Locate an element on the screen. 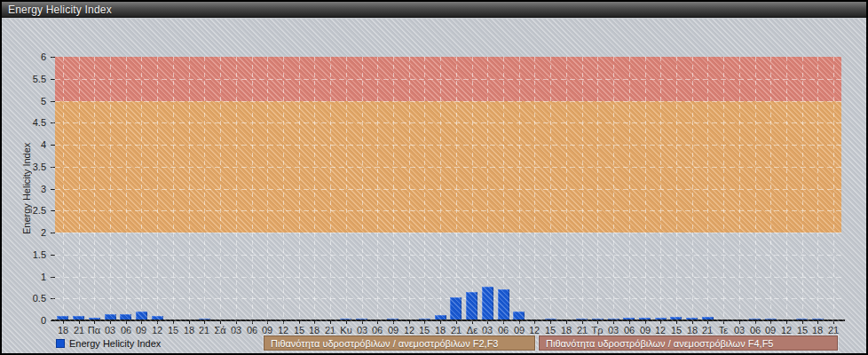 Image resolution: width=868 pixels, height=355 pixels. chart-legend: Energy Helicity Index is located at coordinates (108, 343).